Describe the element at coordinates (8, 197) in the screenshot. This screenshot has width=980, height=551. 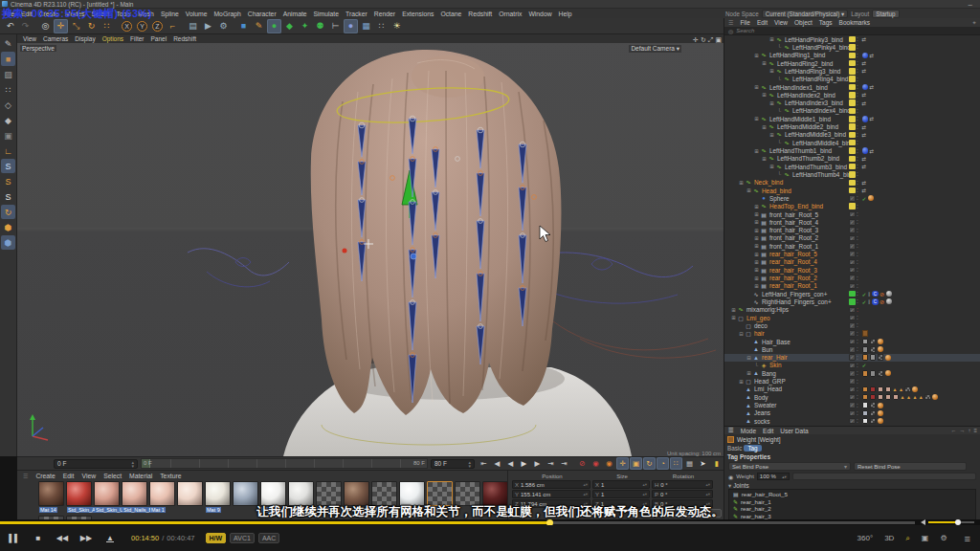
I see `workplane-snap-icon: S` at that location.